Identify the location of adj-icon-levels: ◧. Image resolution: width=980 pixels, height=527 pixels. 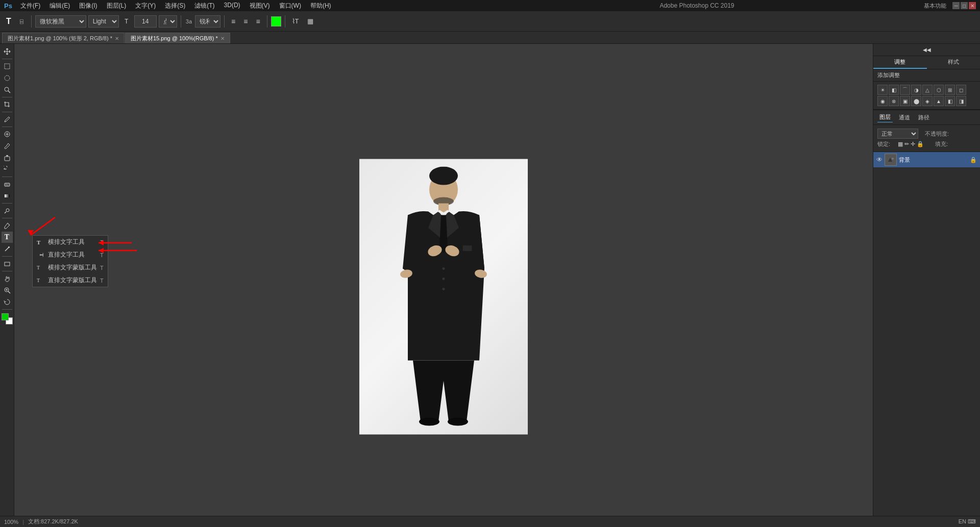
(894, 90).